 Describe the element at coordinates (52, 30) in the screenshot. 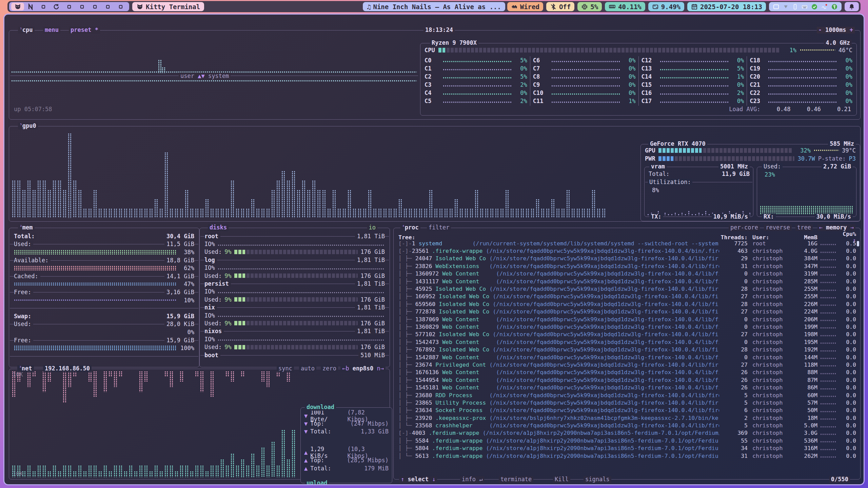

I see `menu-button: menu` at that location.